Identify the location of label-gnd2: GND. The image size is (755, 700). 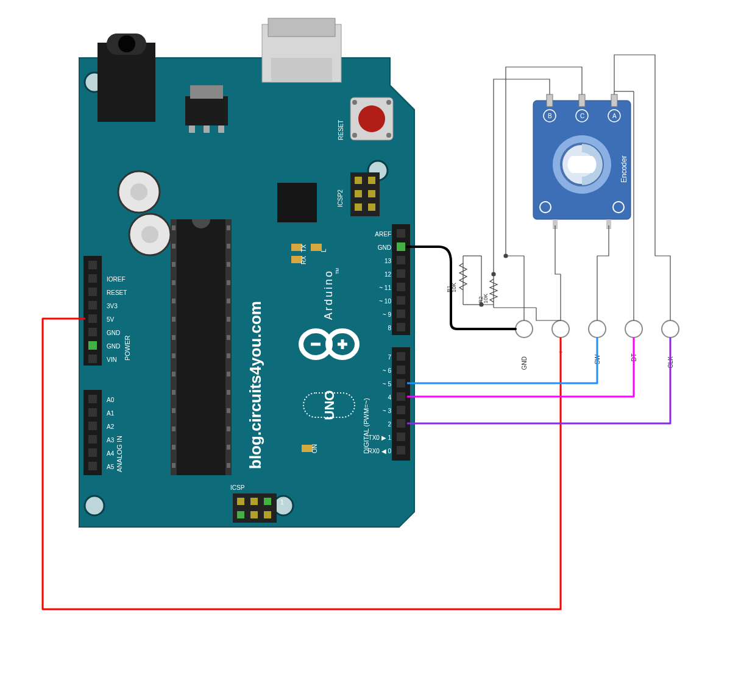
(113, 346).